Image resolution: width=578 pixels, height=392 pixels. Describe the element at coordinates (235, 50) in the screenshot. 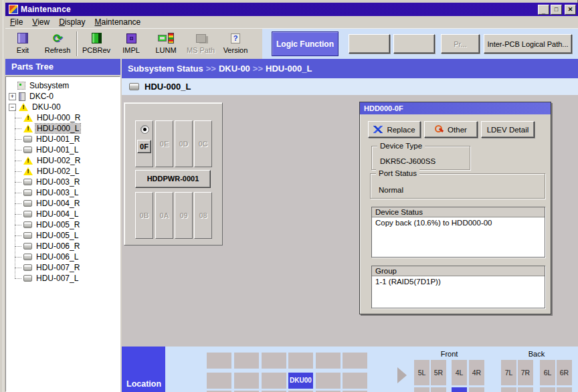

I see `tool-label: Version` at that location.